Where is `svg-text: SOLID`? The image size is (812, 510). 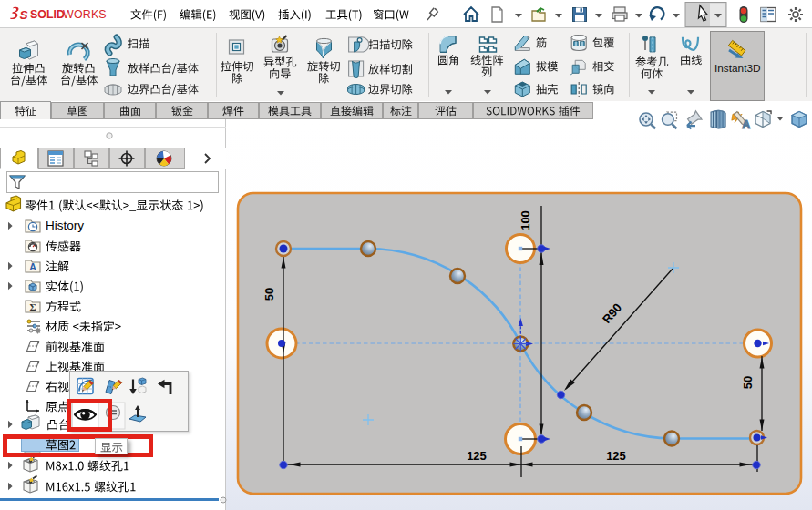
svg-text: SOLID is located at coordinates (47, 15).